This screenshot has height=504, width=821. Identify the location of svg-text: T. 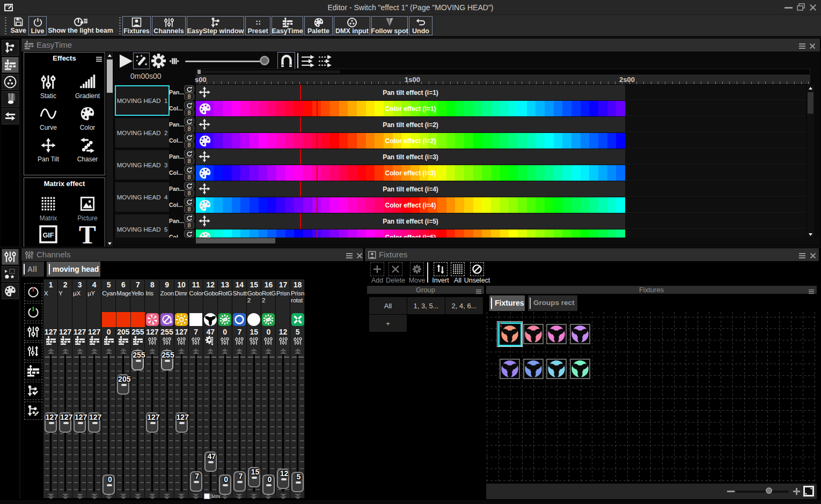
(87, 234).